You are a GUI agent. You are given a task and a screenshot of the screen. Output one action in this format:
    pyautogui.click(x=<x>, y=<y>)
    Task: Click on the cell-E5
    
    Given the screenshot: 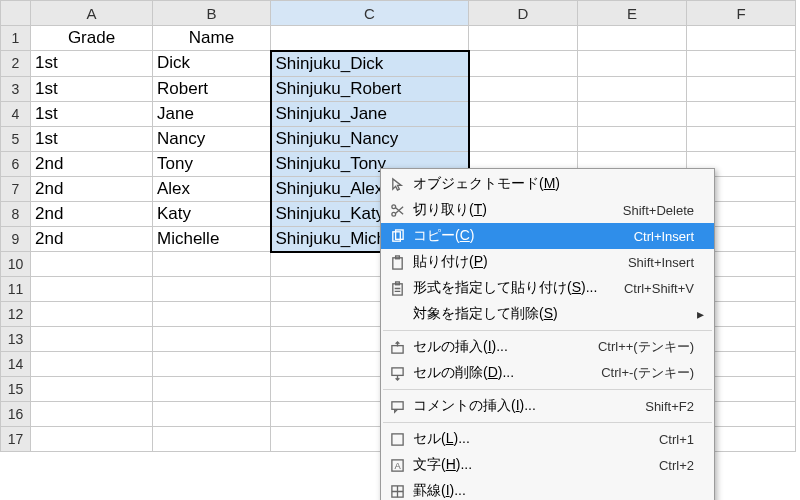 What is the action you would take?
    pyautogui.click(x=632, y=138)
    